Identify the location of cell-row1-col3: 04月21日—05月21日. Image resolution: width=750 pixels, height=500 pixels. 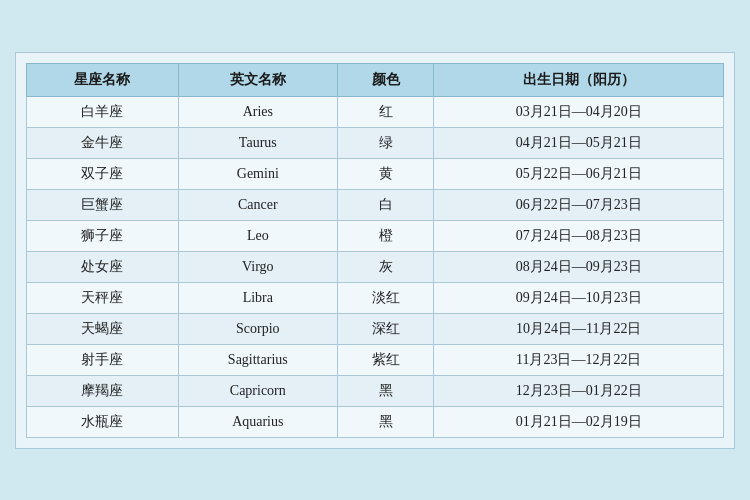
(579, 142).